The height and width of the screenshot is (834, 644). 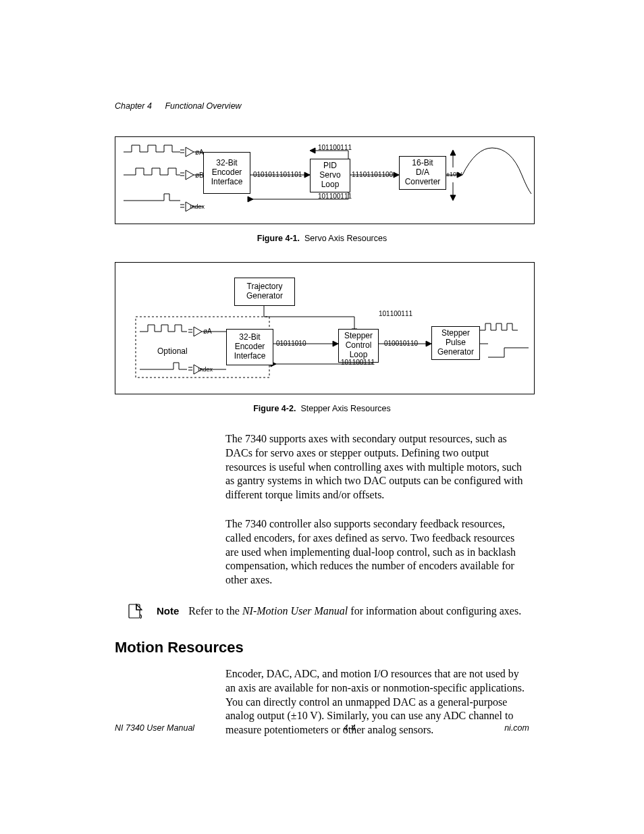 What do you see at coordinates (377, 467) in the screenshot?
I see `paragraph-1: The 7340 supports axes with secondary ou…` at bounding box center [377, 467].